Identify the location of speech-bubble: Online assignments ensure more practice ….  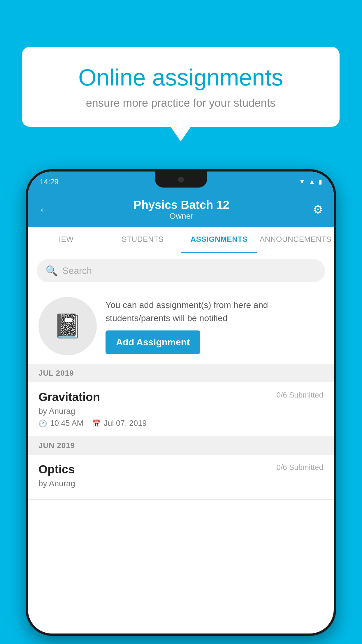
(181, 87).